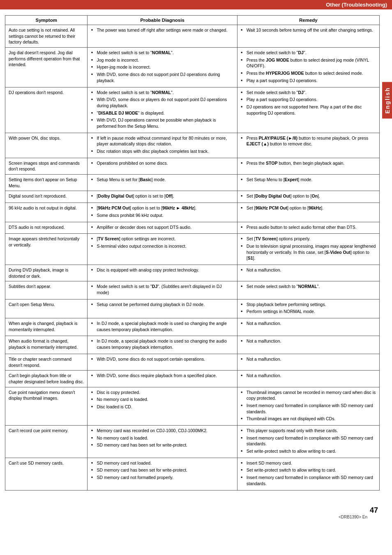  What do you see at coordinates (46, 406) in the screenshot?
I see `symptom-cell: Cue point navigation menu doesn't displa…` at bounding box center [46, 406].